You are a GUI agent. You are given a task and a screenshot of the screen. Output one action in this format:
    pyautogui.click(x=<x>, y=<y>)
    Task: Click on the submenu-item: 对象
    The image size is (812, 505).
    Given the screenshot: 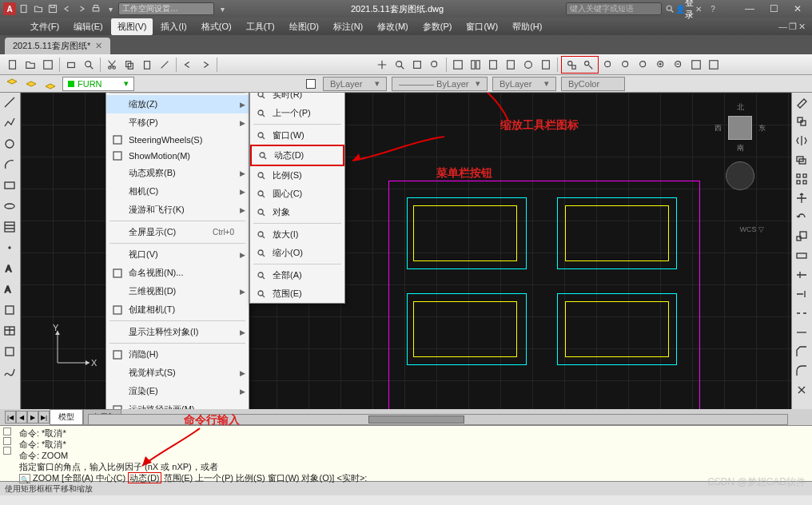 What is the action you would take?
    pyautogui.click(x=297, y=213)
    